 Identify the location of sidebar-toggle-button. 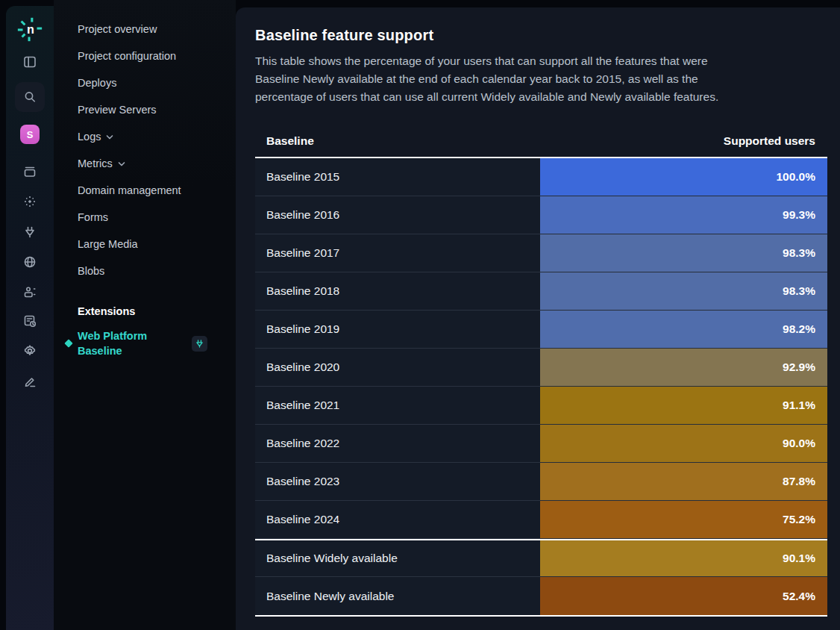
(30, 62).